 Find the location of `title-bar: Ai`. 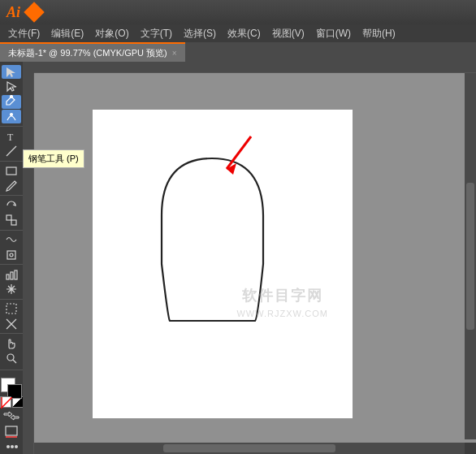

title-bar: Ai is located at coordinates (238, 12).